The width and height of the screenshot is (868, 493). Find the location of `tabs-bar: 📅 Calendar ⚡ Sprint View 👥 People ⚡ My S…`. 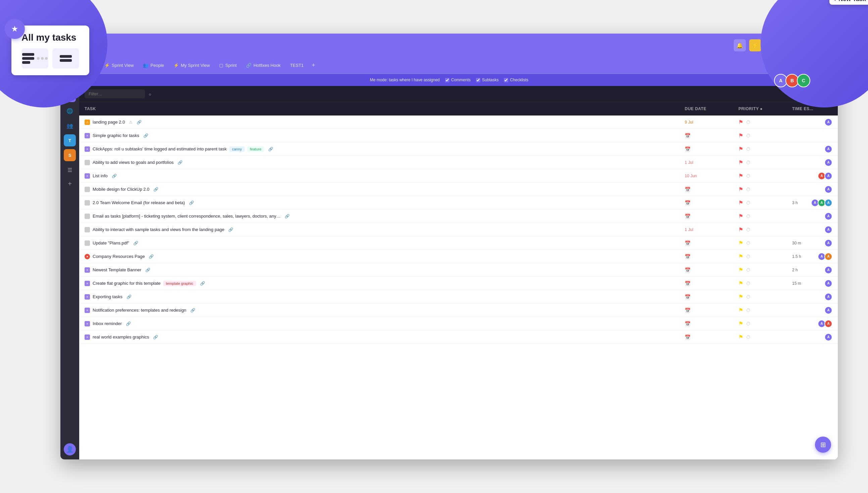

tabs-bar: 📅 Calendar ⚡ Sprint View 👥 People ⚡ My S… is located at coordinates (449, 66).